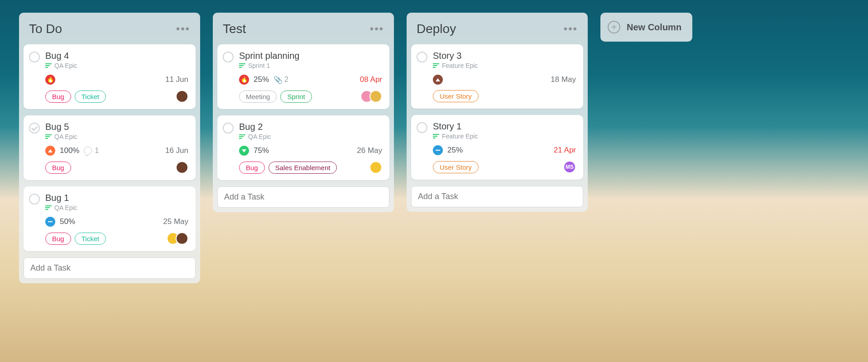  I want to click on progress-percent: 75%, so click(261, 151).